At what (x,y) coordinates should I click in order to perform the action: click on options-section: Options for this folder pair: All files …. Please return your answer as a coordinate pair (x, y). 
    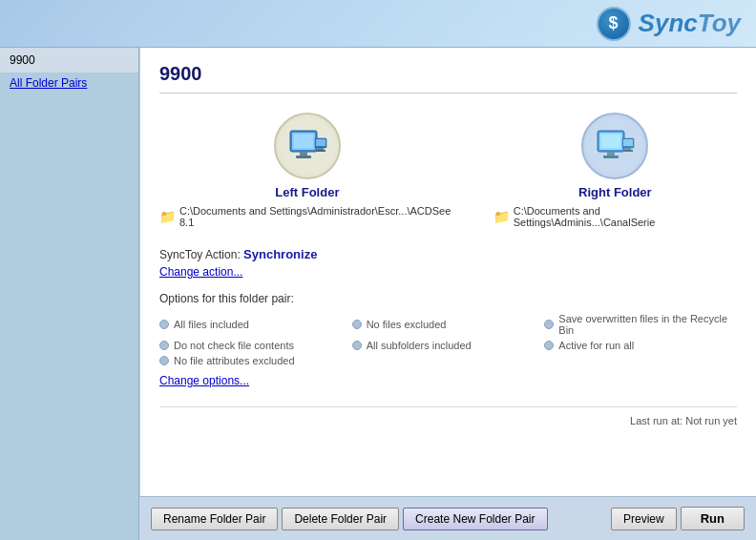
    Looking at the image, I should click on (449, 340).